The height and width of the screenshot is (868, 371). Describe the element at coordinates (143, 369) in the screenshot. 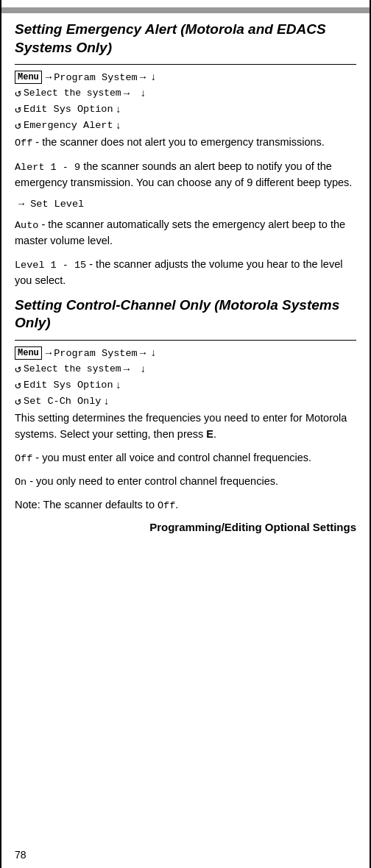

I see `s2-nav2-down: ↓` at that location.